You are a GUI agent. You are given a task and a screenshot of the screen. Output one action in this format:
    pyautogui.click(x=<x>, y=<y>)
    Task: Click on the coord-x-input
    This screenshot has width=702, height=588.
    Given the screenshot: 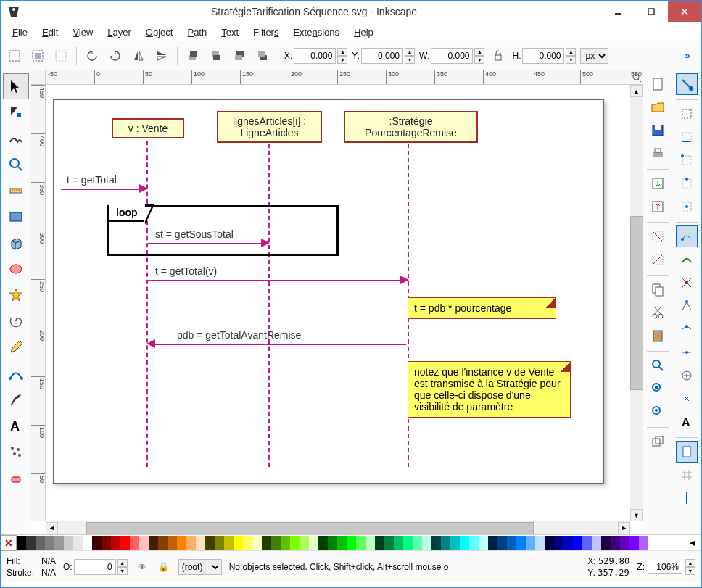 What is the action you would take?
    pyautogui.click(x=315, y=56)
    